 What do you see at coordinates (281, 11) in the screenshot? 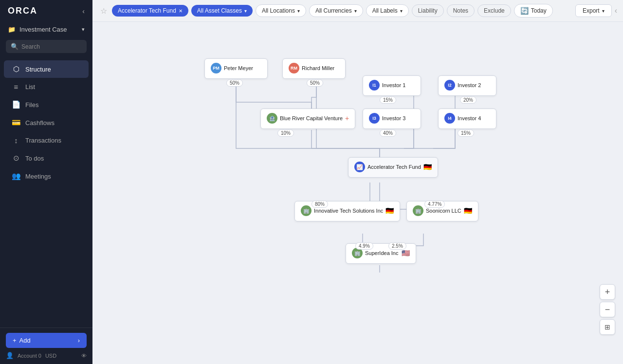
I see `filter-locations-button: All Locations ▾` at bounding box center [281, 11].